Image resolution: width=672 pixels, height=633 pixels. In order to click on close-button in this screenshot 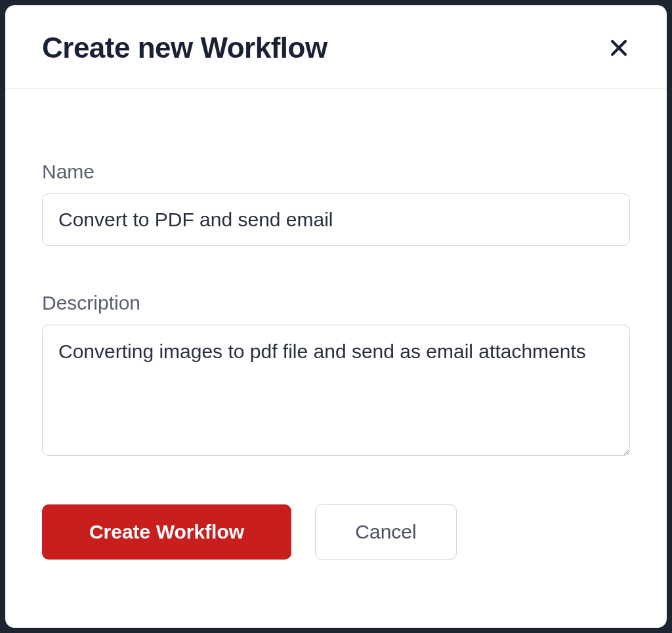, I will do `click(619, 48)`.